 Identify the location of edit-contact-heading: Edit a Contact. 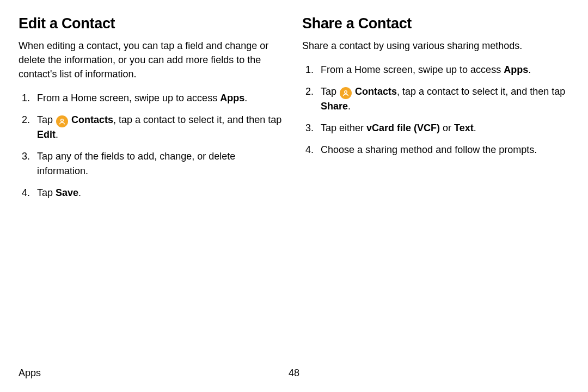
(152, 24).